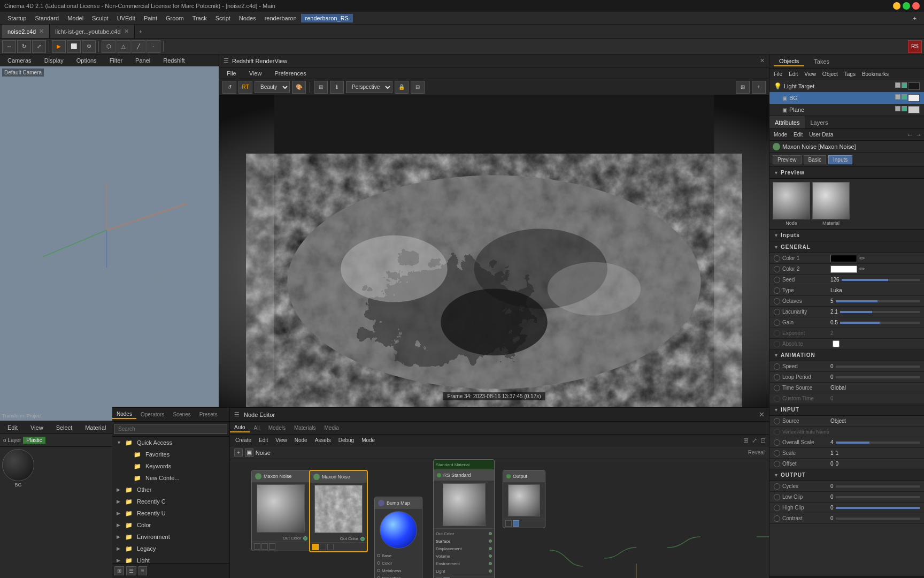 This screenshot has height=578, width=924. I want to click on menu-model: Model, so click(75, 18).